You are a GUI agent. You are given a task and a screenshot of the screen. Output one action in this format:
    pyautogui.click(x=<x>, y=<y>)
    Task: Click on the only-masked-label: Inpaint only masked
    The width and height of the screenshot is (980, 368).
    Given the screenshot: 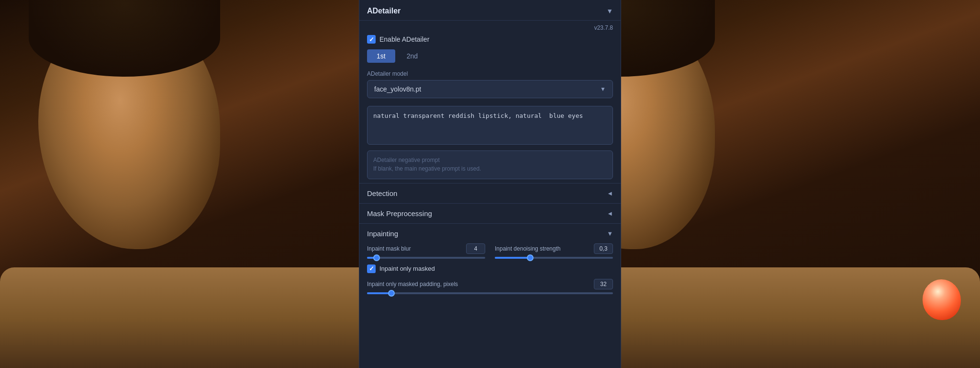 What is the action you would take?
    pyautogui.click(x=407, y=268)
    